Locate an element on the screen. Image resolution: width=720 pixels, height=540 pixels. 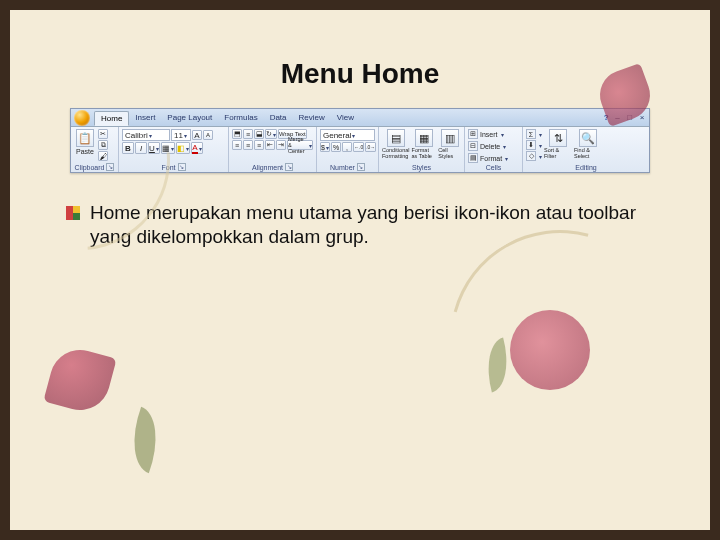
align-bottom-button: ⬓ is located at coordinates (259, 134).